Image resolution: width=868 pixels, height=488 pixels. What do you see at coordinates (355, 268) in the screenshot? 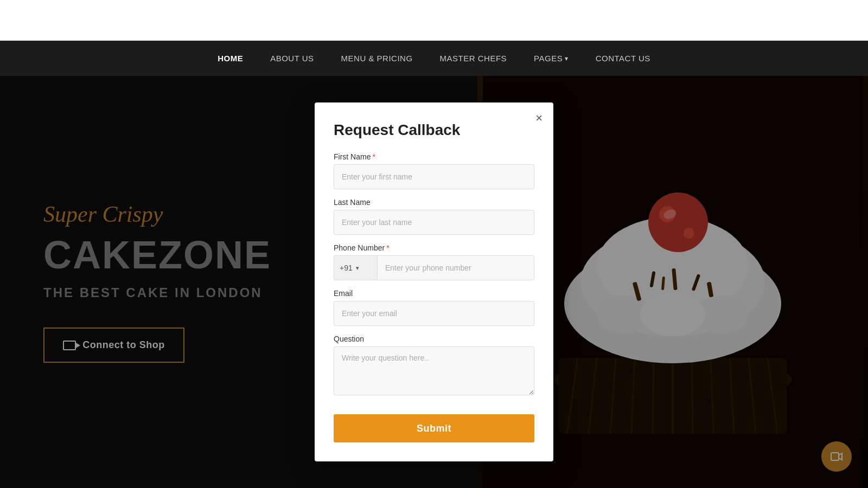
I see `country-code-select: +91 ▾` at bounding box center [355, 268].